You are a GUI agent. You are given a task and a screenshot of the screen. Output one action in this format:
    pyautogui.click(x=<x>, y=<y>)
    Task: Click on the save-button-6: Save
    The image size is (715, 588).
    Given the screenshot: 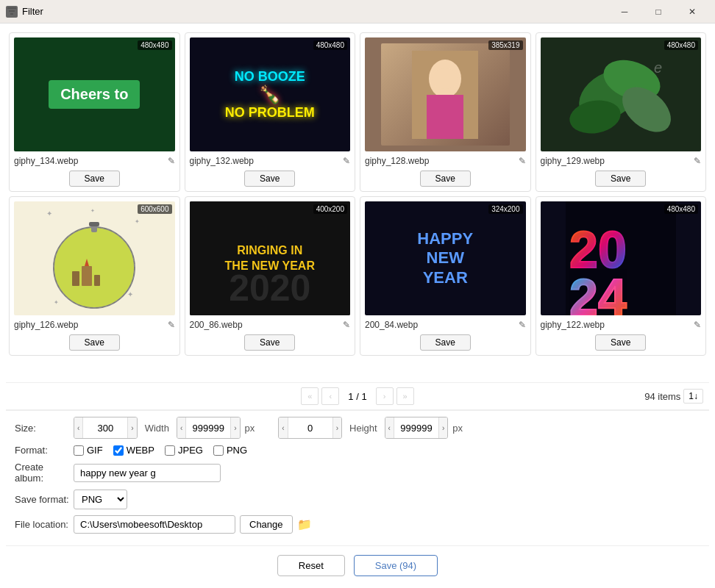 What is the action you would take?
    pyautogui.click(x=446, y=343)
    